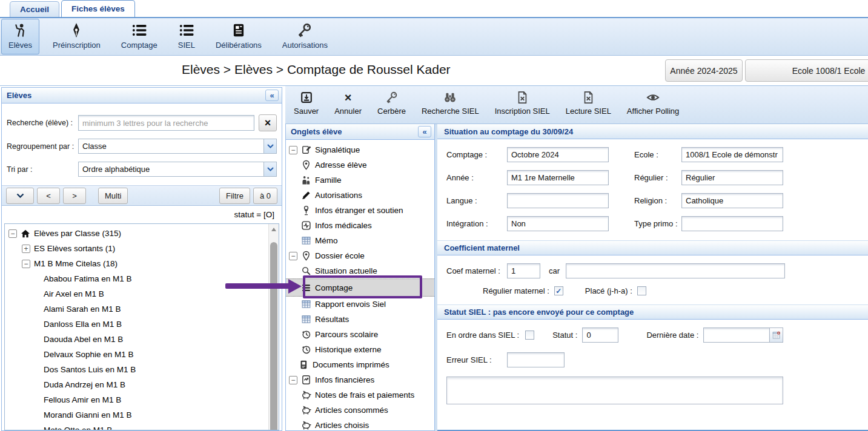  Describe the element at coordinates (732, 201) in the screenshot. I see `religion-field` at that location.